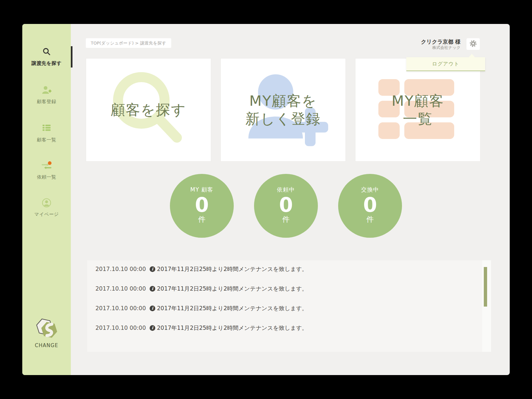 This screenshot has height=399, width=532. Describe the element at coordinates (441, 42) in the screenshot. I see `user-name: クリクラ京都 様` at that location.